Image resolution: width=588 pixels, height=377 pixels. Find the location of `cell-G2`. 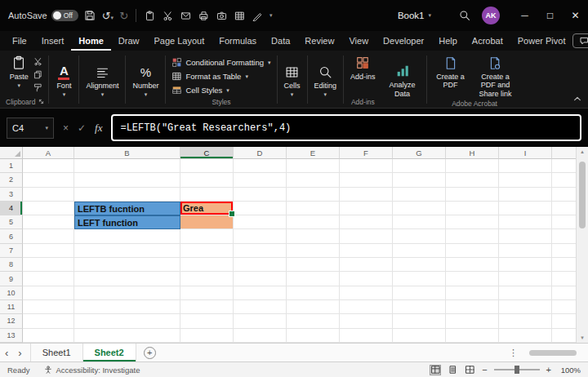

cell-G2 is located at coordinates (420, 180).